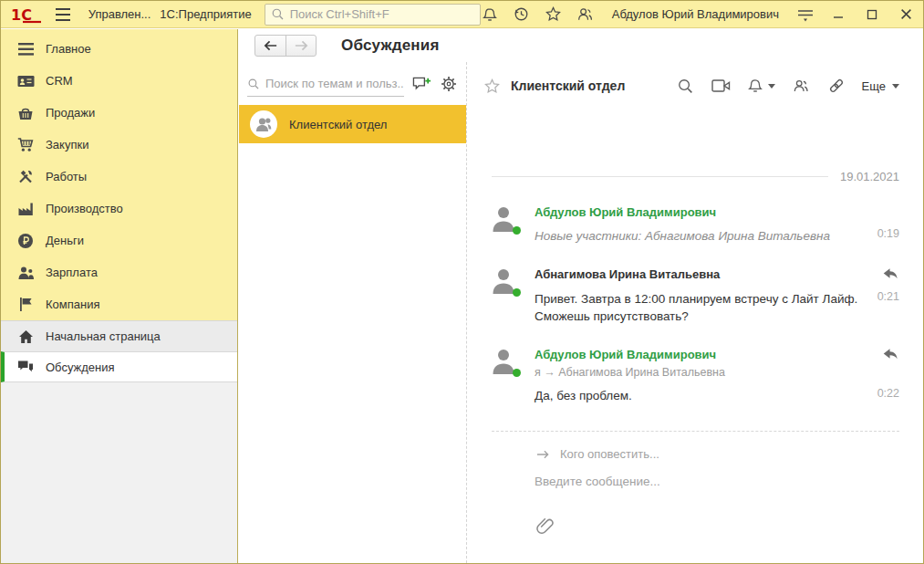 The image size is (924, 564). I want to click on participants-icon, so click(801, 86).